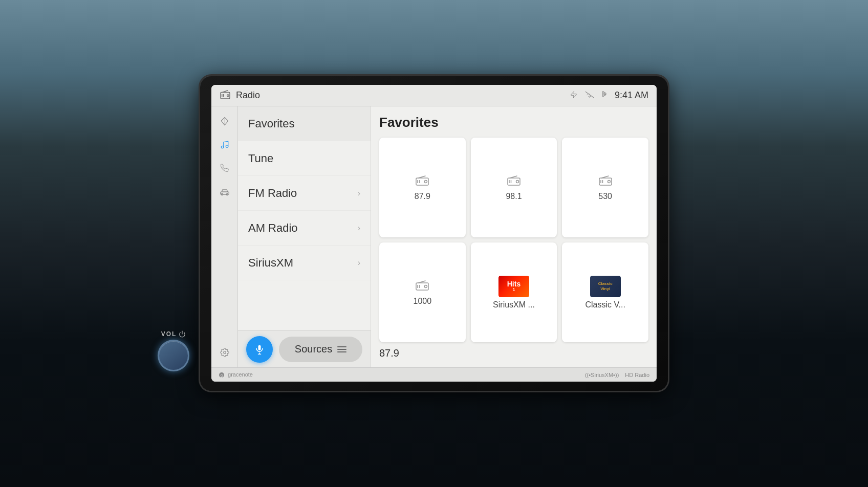  Describe the element at coordinates (304, 218) in the screenshot. I see `menu-items-list: Favorites Tune FM Radio › AM Radio ›` at that location.